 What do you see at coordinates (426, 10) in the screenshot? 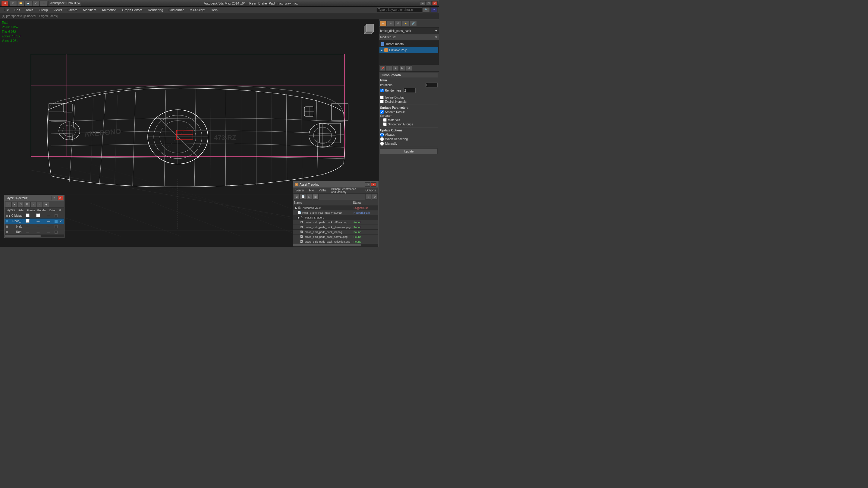
I see `search-btn: 🔍` at bounding box center [426, 10].